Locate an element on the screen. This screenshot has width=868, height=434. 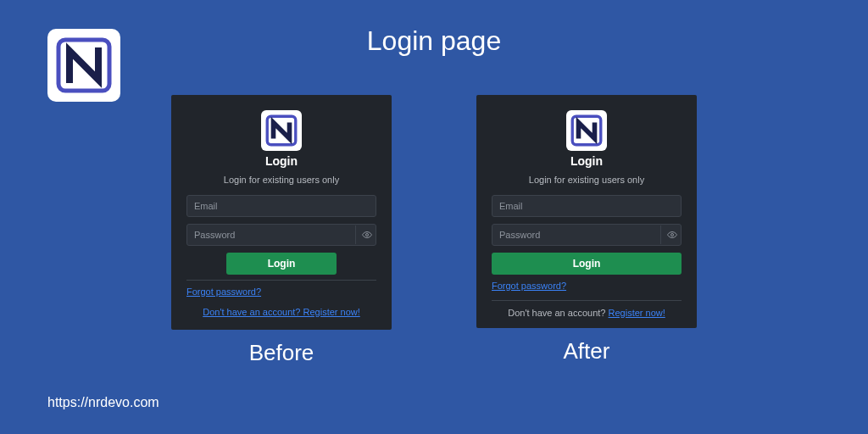
site-logo is located at coordinates (84, 65).